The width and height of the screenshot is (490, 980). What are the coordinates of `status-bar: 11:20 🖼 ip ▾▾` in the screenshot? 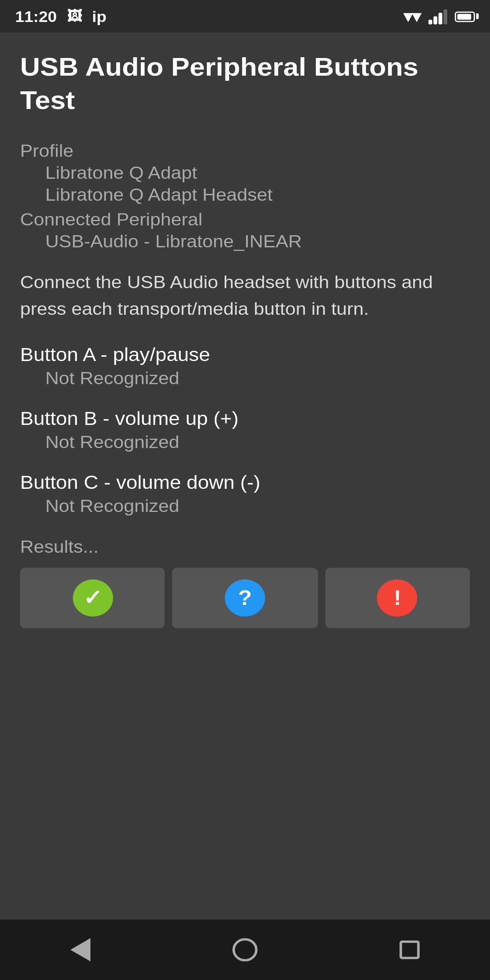 It's located at (245, 16).